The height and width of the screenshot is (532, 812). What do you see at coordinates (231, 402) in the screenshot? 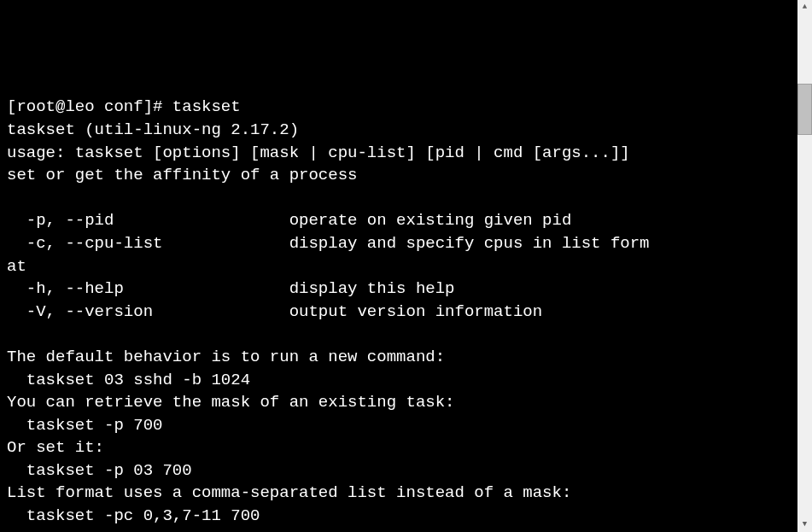
I see `example-retrieve-header: You can retrieve the mask of an existing…` at bounding box center [231, 402].